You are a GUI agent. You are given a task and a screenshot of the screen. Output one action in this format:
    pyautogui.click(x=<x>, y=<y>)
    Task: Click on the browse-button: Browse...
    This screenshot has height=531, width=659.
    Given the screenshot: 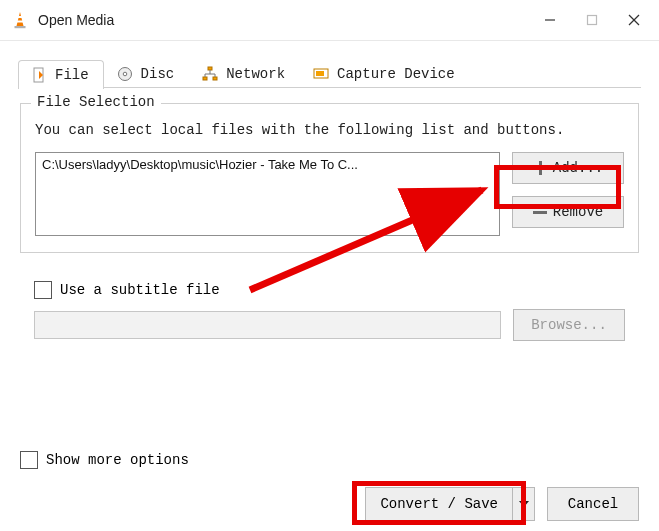 What is the action you would take?
    pyautogui.click(x=569, y=325)
    